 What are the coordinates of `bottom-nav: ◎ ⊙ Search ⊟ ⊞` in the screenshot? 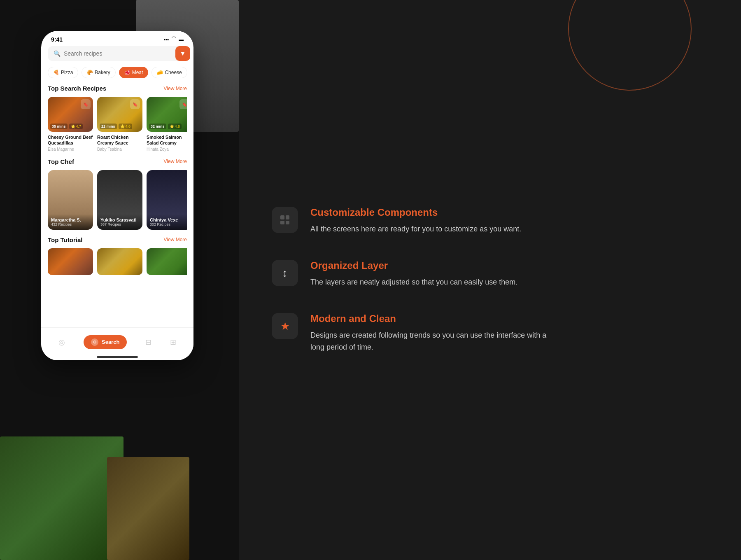 It's located at (117, 344).